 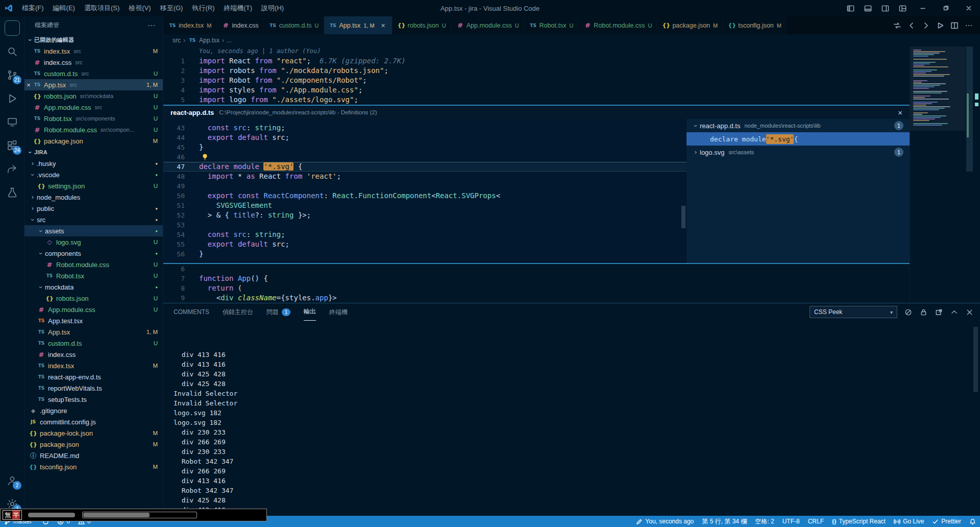 I want to click on navigate-forward-icon, so click(x=926, y=26).